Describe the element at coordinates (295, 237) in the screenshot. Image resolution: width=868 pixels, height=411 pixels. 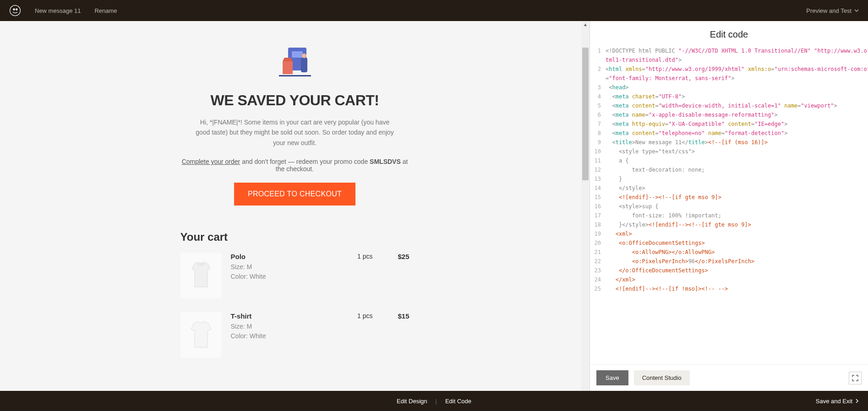
I see `cart-title: Your cart` at that location.